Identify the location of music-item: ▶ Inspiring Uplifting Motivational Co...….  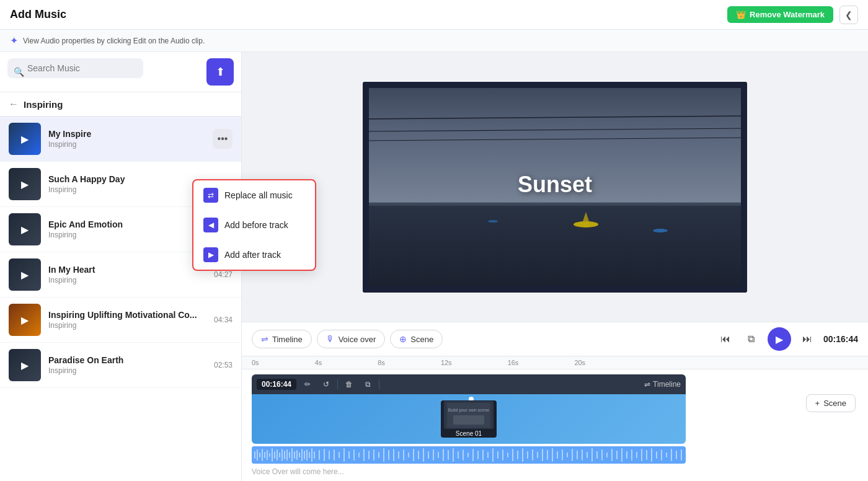
(120, 320).